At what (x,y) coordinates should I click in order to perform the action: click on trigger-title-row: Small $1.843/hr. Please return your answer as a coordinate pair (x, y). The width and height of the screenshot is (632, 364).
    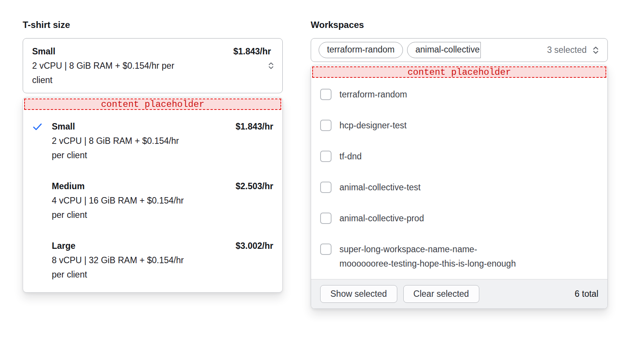
    Looking at the image, I should click on (147, 51).